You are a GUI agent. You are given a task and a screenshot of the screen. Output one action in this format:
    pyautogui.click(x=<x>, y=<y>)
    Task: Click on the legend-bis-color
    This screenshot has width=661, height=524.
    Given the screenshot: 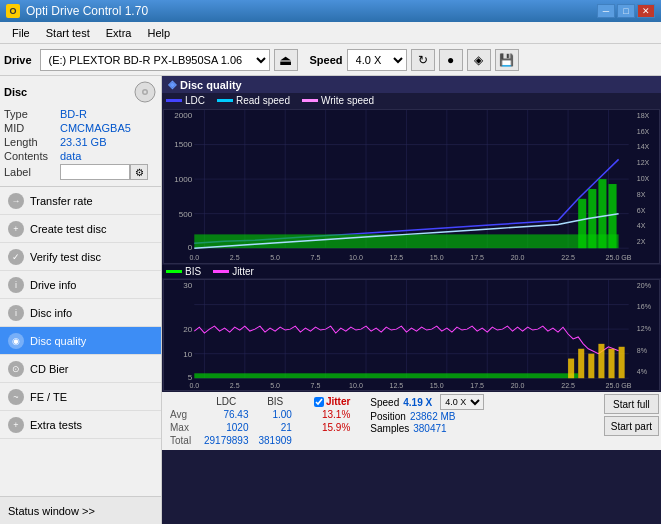 What is the action you would take?
    pyautogui.click(x=174, y=272)
    